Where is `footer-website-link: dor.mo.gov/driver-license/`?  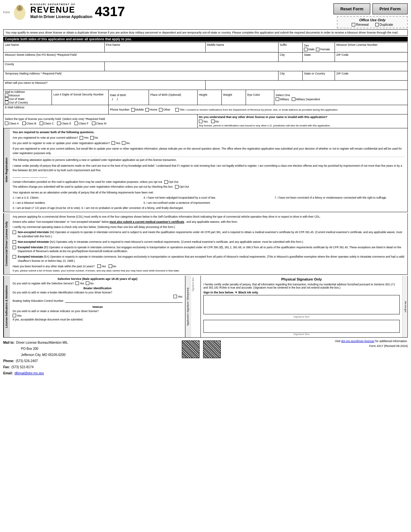 footer-website-link: dor.mo.gov/driver-license/ is located at coordinates (358, 341).